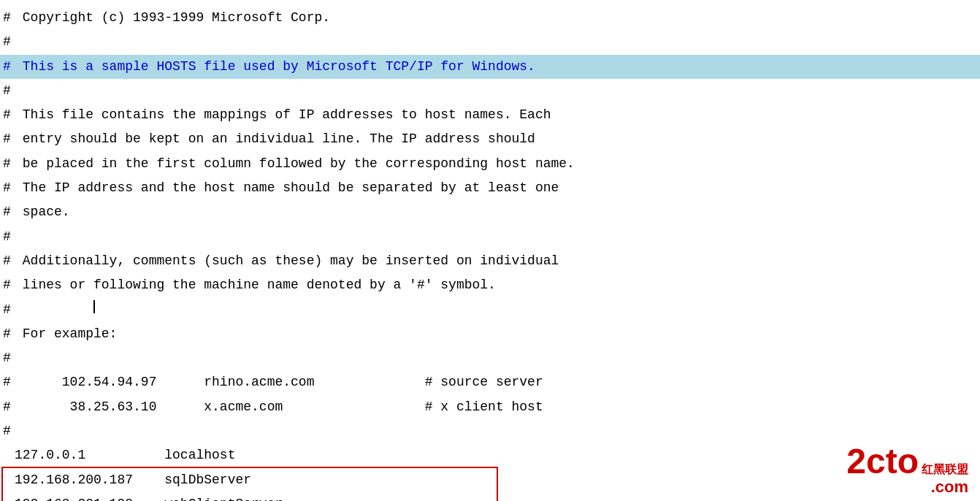 The image size is (980, 501). Describe the element at coordinates (7, 334) in the screenshot. I see `gutter-14: #` at that location.